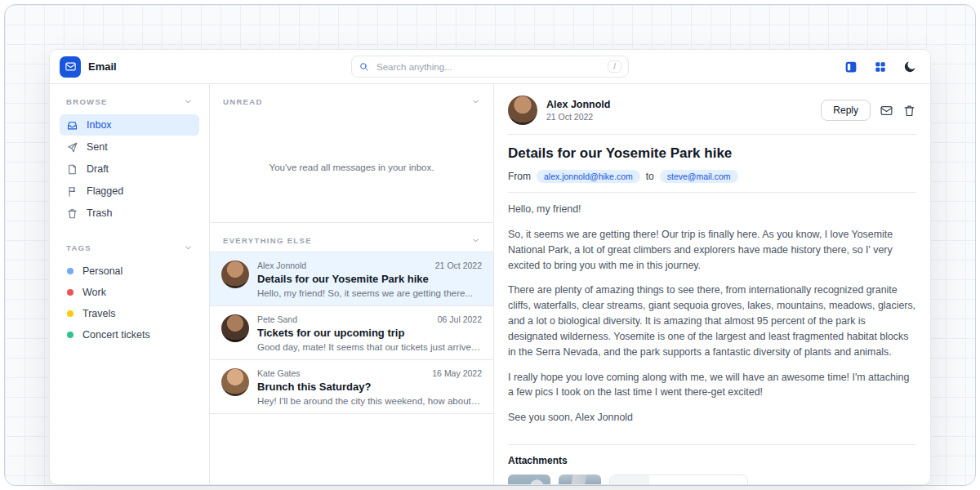 This screenshot has width=980, height=490. What do you see at coordinates (129, 271) in the screenshot?
I see `tag-item-personal: Personal` at bounding box center [129, 271].